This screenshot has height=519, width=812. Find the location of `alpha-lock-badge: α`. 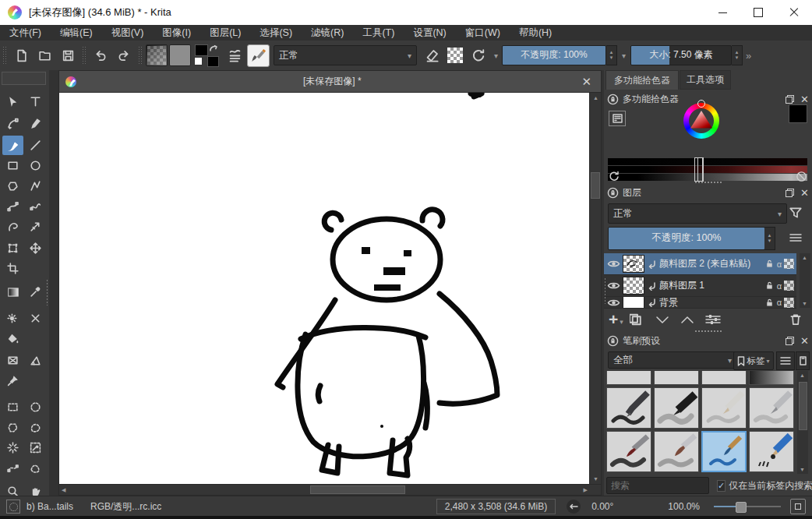

alpha-lock-badge: α is located at coordinates (779, 286).